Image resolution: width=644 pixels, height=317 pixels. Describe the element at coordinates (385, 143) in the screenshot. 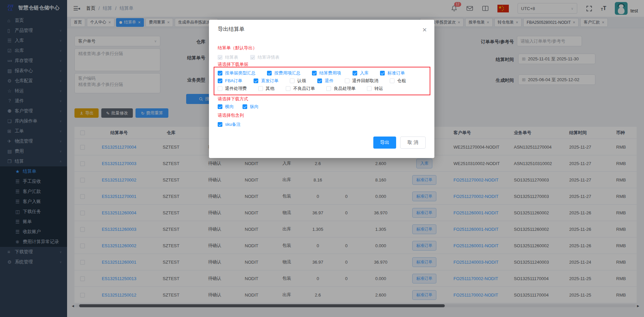

I see `dialog-export-button: 导出` at that location.